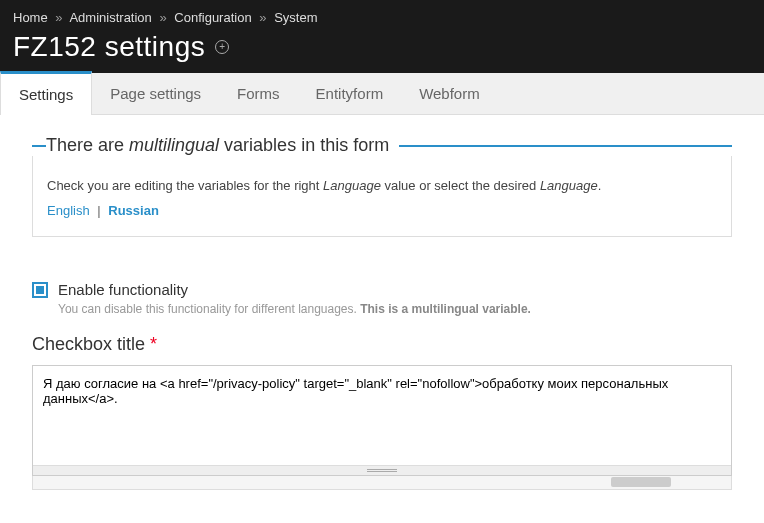 The width and height of the screenshot is (764, 523). Describe the element at coordinates (68, 210) in the screenshot. I see `language-link-english: English` at that location.